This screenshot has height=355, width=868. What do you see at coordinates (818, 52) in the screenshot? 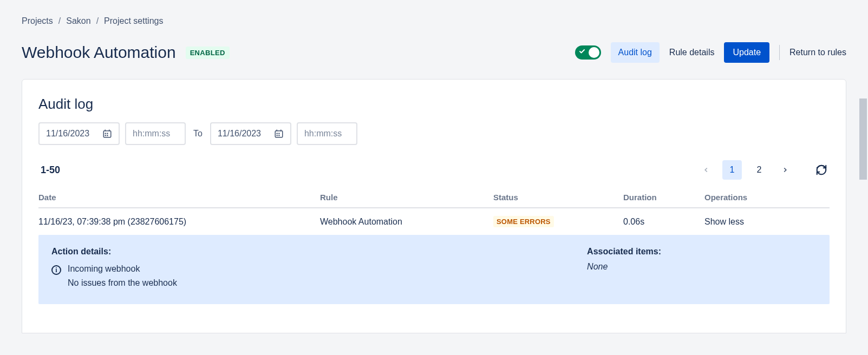
I see `return-to-rules-link: Return to rules` at bounding box center [818, 52].